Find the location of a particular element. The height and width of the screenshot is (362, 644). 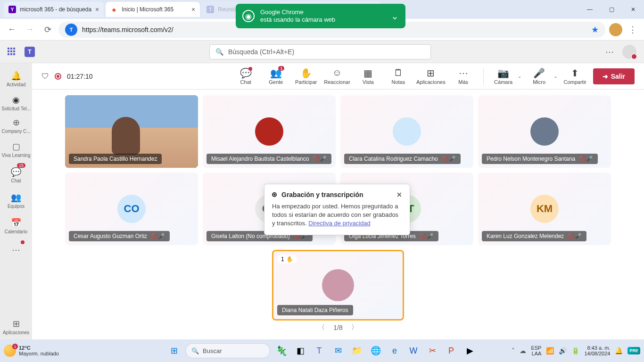

task-view-icon: ◧ is located at coordinates (300, 351).